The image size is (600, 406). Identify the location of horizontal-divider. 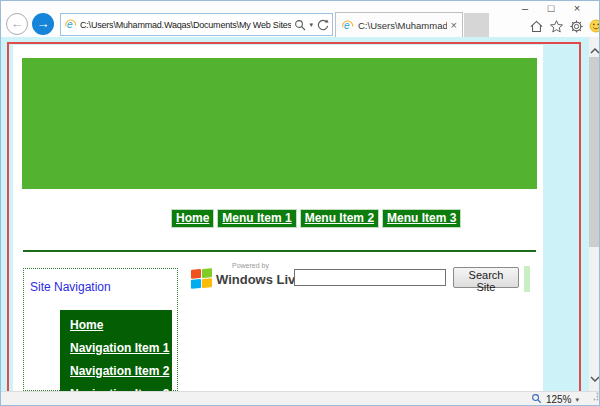
(280, 251).